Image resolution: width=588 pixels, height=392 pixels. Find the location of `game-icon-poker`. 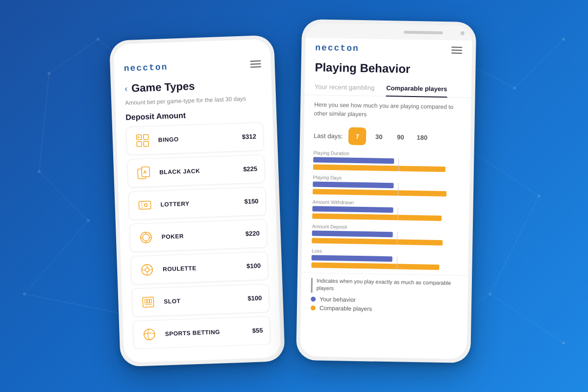

game-icon-poker is located at coordinates (146, 237).